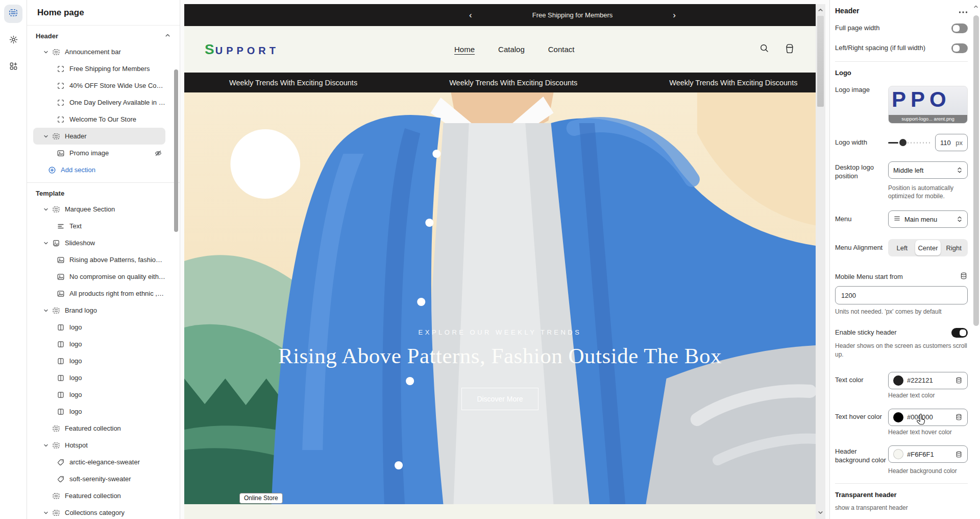 The height and width of the screenshot is (519, 980). Describe the element at coordinates (76, 327) in the screenshot. I see `tree-item-label: logo` at that location.